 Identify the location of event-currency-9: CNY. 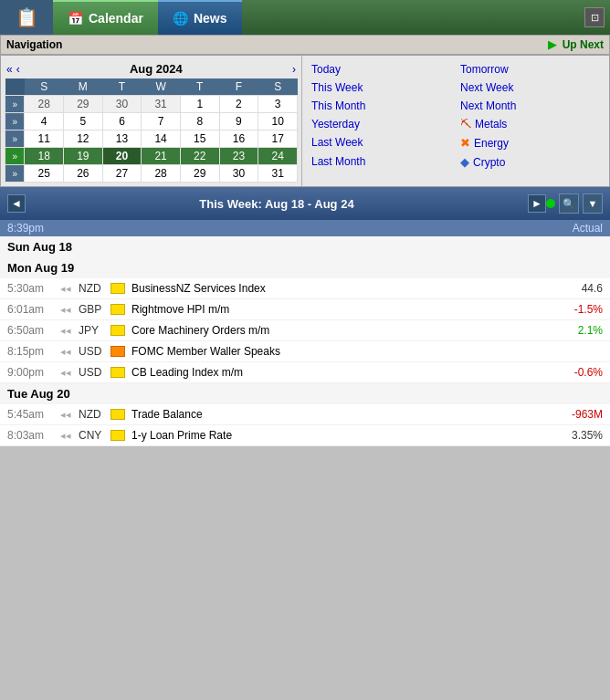
(91, 435).